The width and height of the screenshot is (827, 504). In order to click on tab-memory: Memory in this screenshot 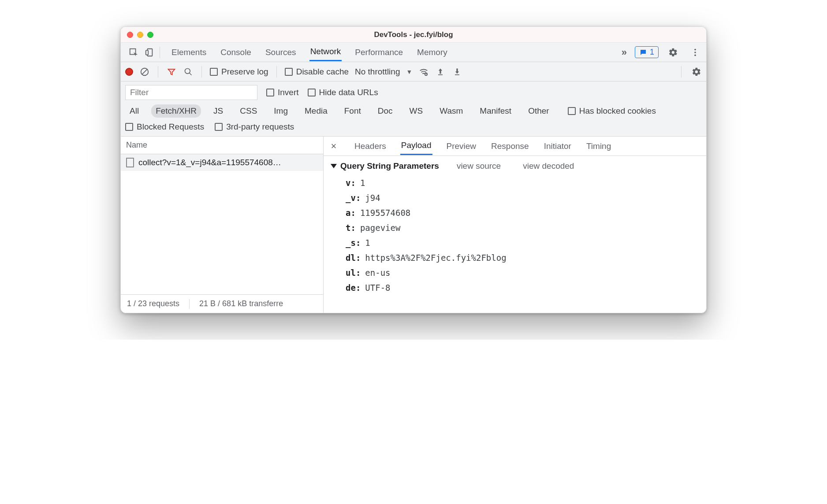, I will do `click(432, 54)`.